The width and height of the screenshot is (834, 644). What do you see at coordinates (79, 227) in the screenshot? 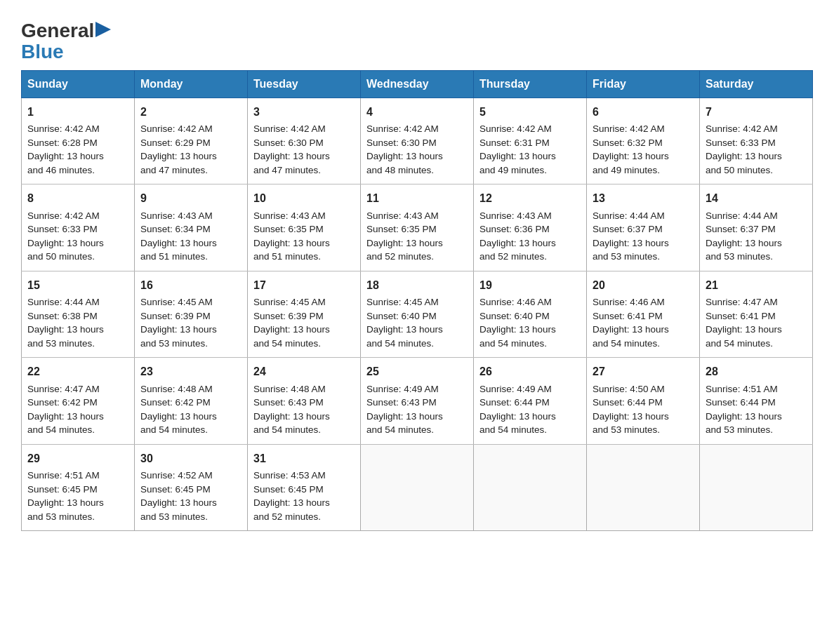
I see `calendar-cell: 8Sunrise: 4:42 AMSunset: 6:33 PMDaylight…` at bounding box center [79, 227].